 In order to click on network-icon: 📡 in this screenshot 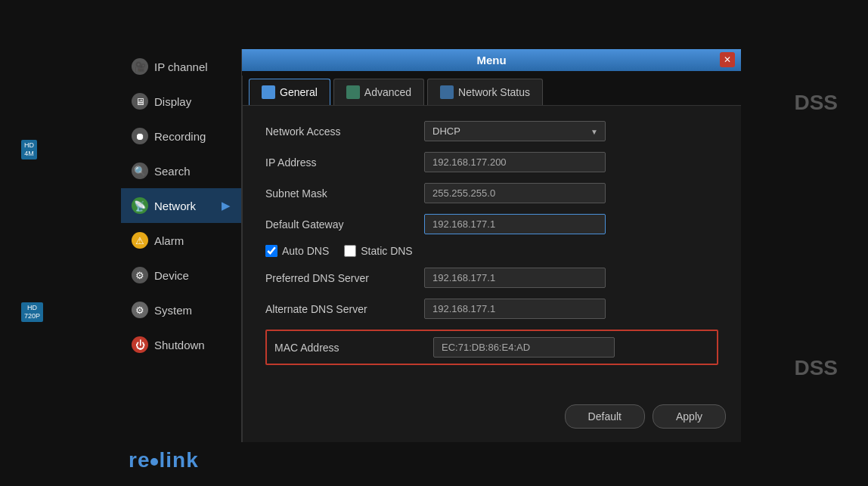, I will do `click(140, 206)`.